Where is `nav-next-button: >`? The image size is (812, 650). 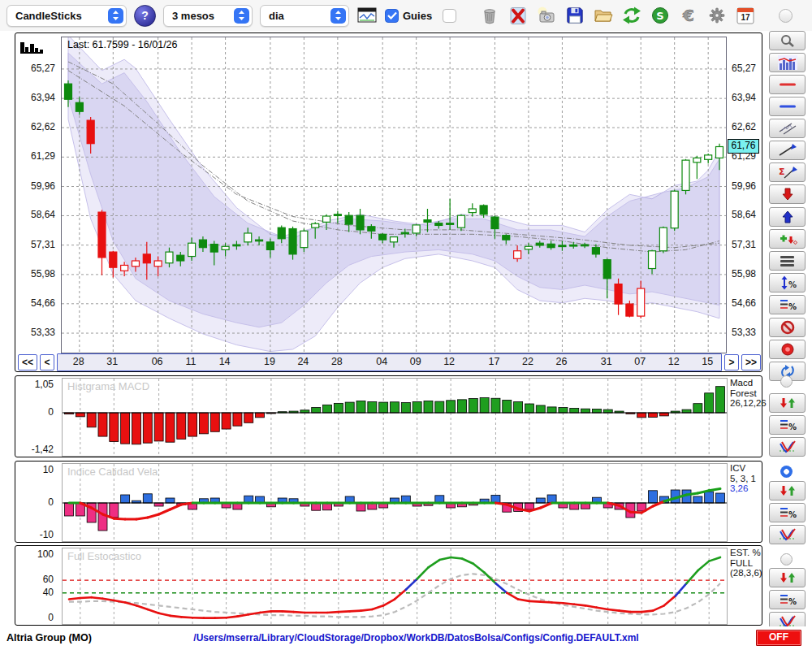 nav-next-button: > is located at coordinates (732, 362).